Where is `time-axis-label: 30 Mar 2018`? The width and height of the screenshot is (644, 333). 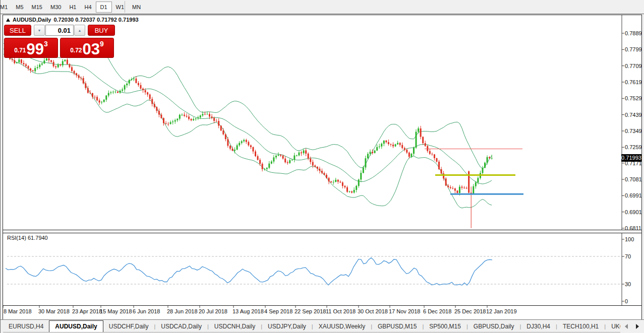 time-axis-label: 30 Mar 2018 is located at coordinates (54, 311).